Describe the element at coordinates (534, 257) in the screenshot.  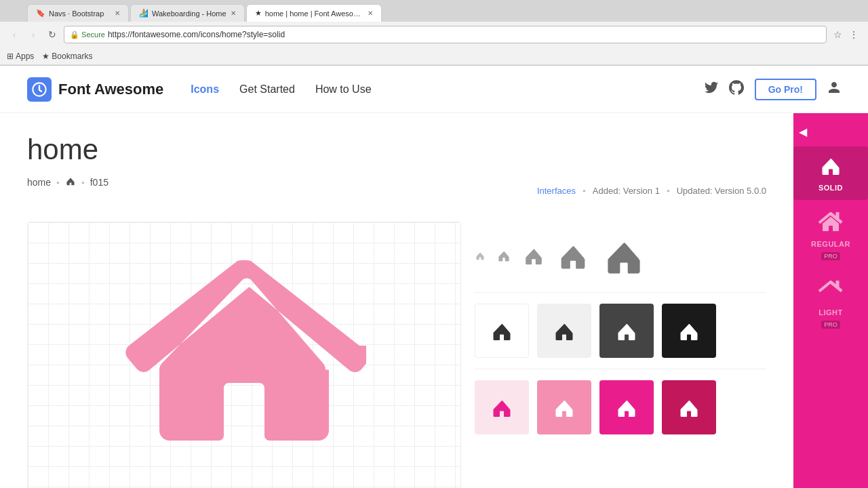
I see `variant-icon-md` at that location.